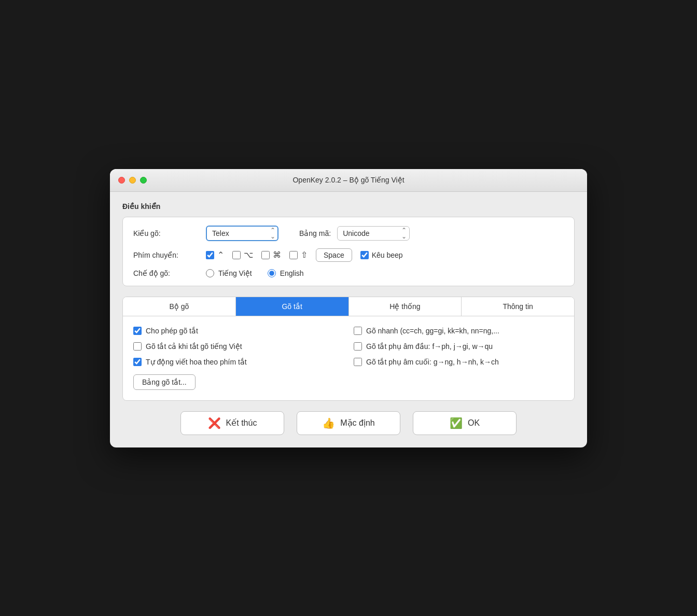  Describe the element at coordinates (266, 255) in the screenshot. I see `phim-chuyen-cmd-checkbox` at that location.